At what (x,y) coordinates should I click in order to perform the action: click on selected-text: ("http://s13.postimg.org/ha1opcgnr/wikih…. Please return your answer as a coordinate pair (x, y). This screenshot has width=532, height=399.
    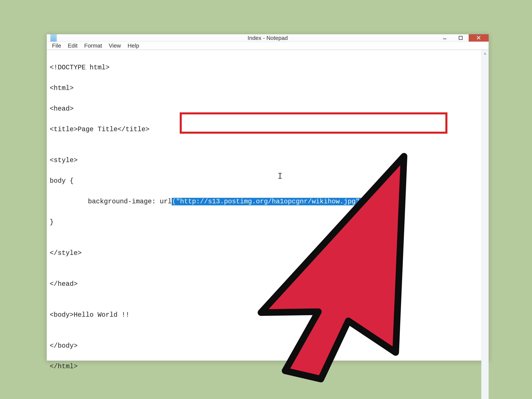
    Looking at the image, I should click on (270, 202).